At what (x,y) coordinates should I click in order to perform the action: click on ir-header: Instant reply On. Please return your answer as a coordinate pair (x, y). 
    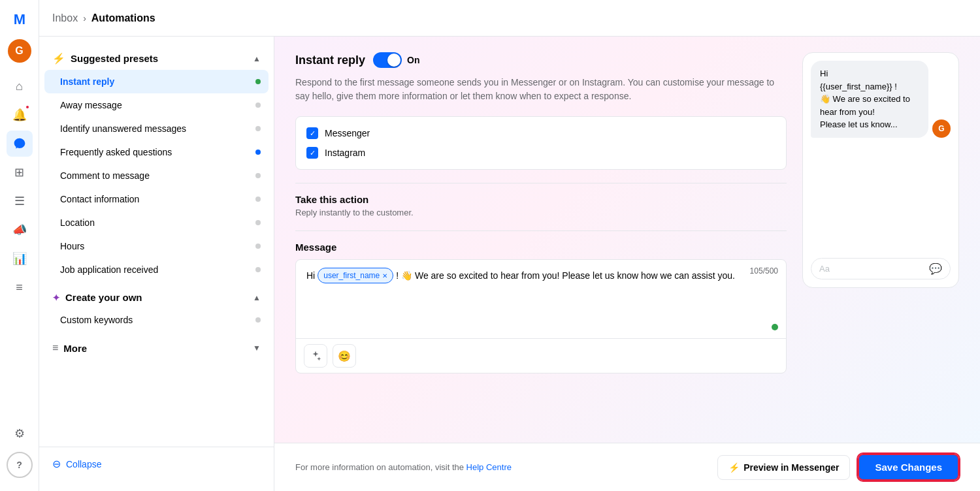
    Looking at the image, I should click on (541, 60).